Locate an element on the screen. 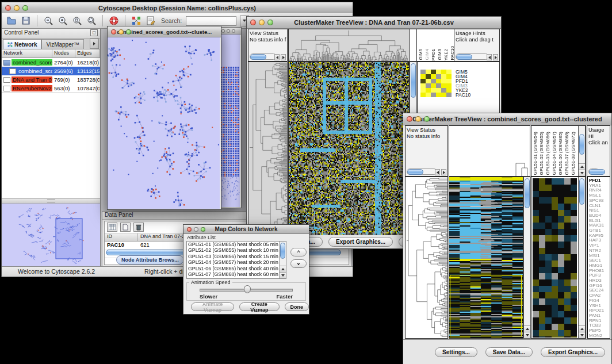 The width and height of the screenshot is (612, 364). column-label: GPL51-07 (GSM868) is located at coordinates (567, 154).